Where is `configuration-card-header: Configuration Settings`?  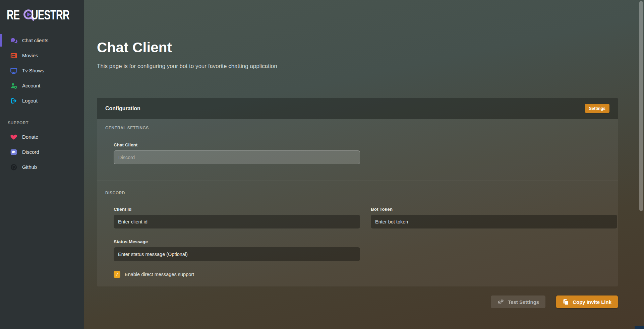 configuration-card-header: Configuration Settings is located at coordinates (357, 109).